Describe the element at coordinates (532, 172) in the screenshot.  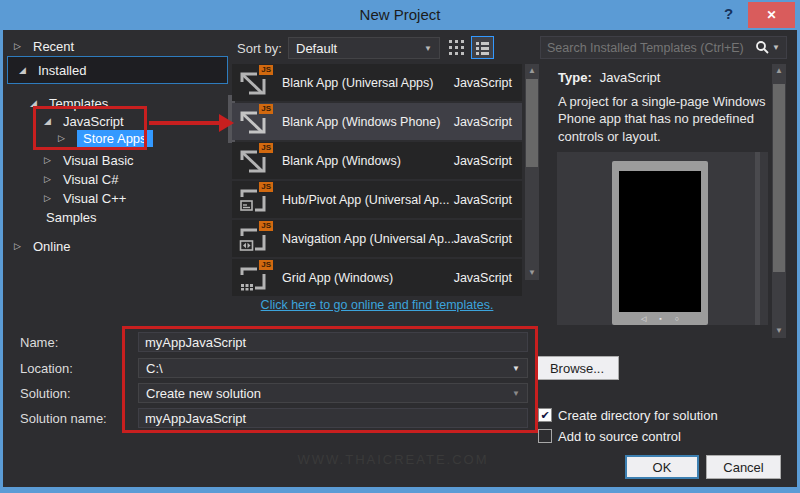
I see `template-list-scrollbar: ▲ ▼` at that location.